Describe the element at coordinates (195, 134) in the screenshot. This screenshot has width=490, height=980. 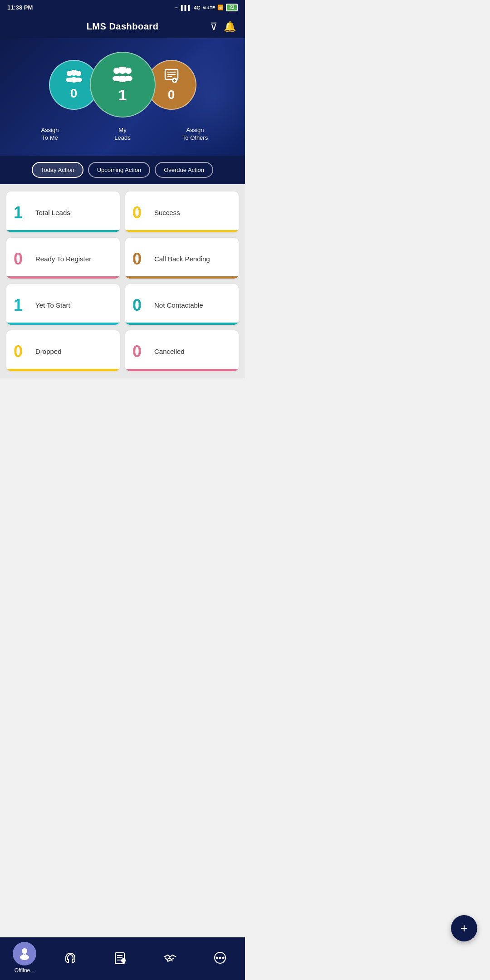
I see `assign-others-label: AssignTo Others` at that location.